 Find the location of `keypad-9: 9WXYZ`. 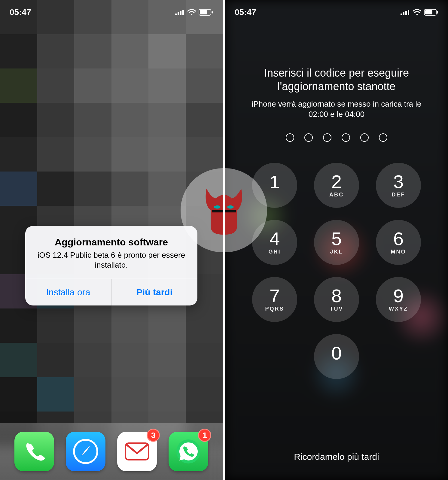

keypad-9: 9WXYZ is located at coordinates (398, 299).